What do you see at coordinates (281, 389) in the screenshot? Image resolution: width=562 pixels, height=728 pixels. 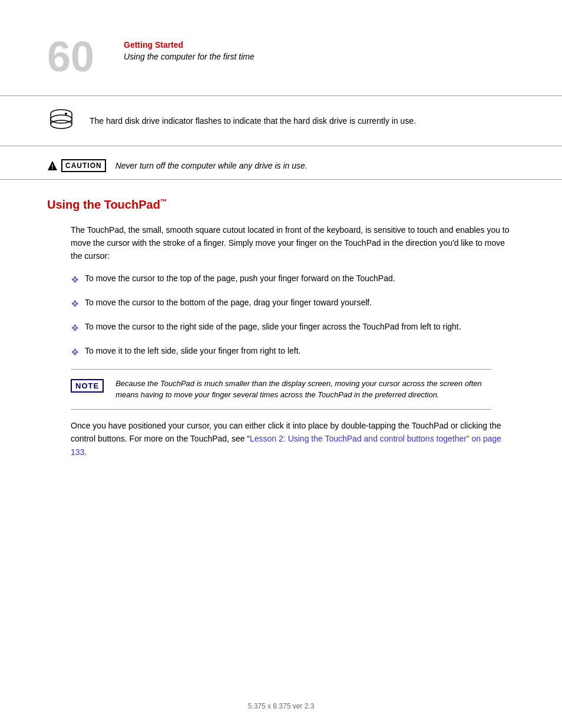 I see `note-section: NOTE Because the TouchPad is much smalle…` at bounding box center [281, 389].